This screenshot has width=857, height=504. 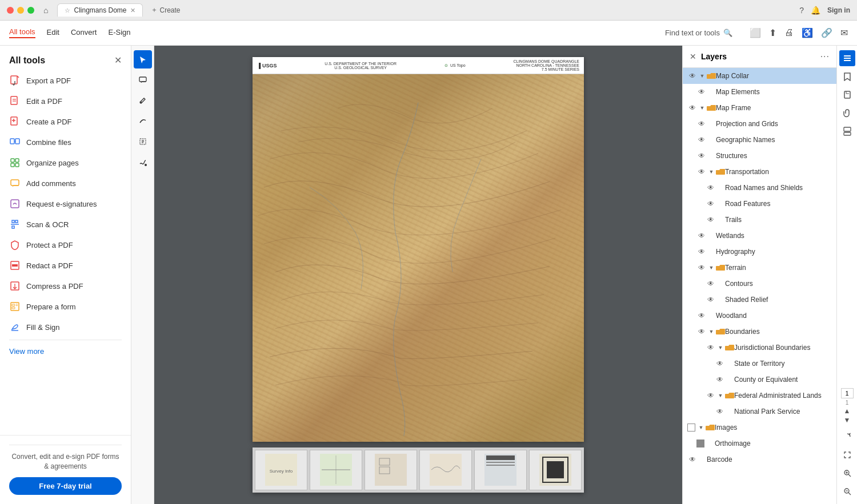 What do you see at coordinates (143, 162) in the screenshot?
I see `draw-tool` at bounding box center [143, 162].